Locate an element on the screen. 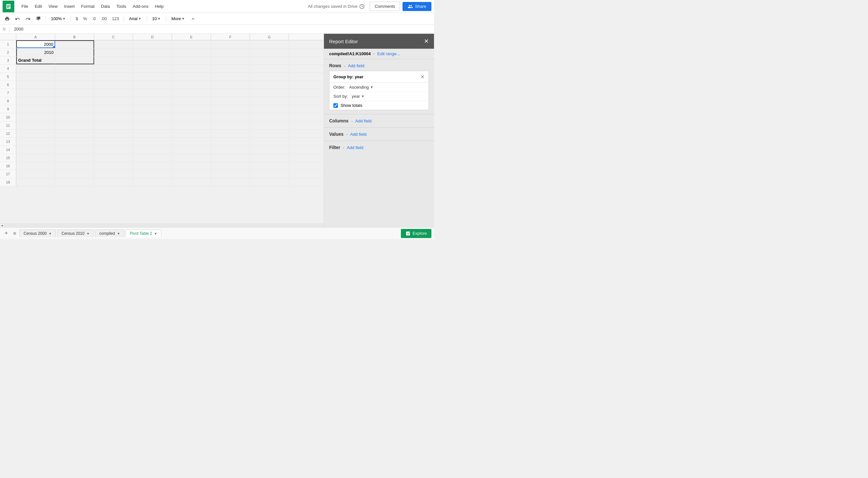 The image size is (868, 478). menu-edit: Edit is located at coordinates (38, 6).